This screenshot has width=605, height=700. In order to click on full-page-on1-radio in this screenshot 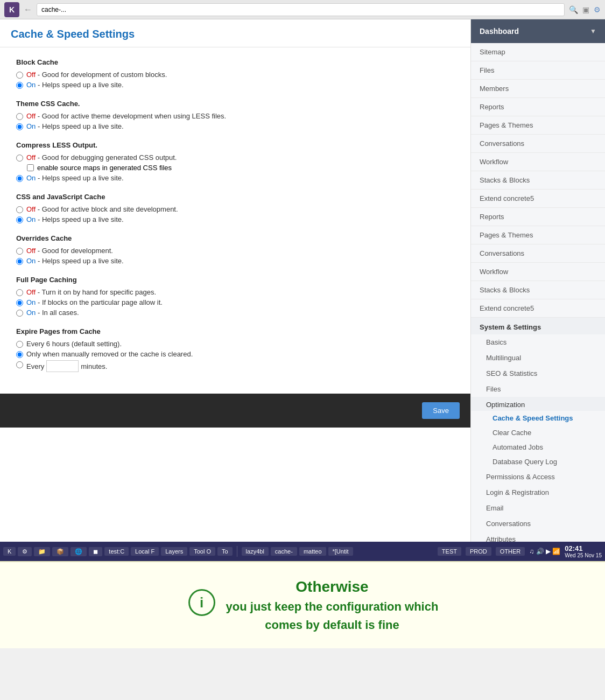, I will do `click(19, 303)`.